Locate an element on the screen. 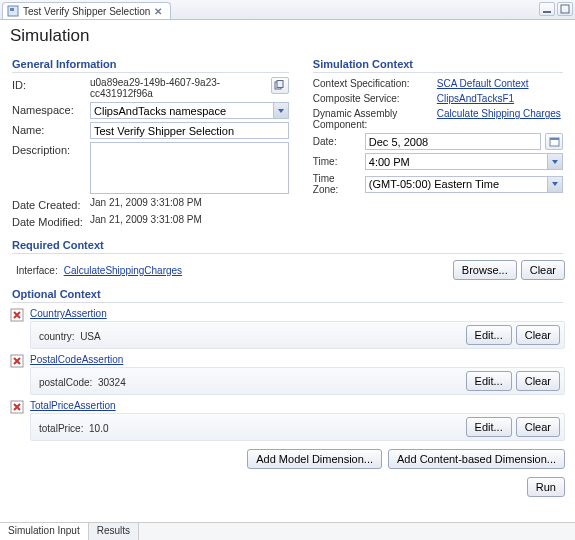  required-context-header: Required Context is located at coordinates (288, 246).